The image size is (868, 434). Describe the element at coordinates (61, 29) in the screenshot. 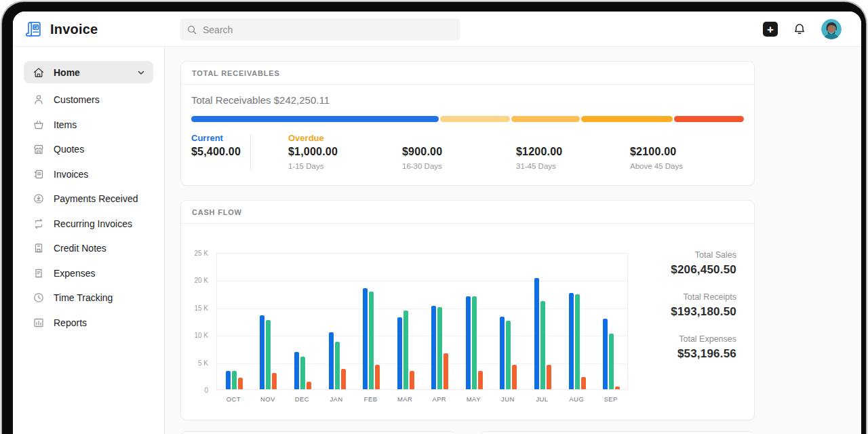

I see `app-logo: Invoice` at that location.